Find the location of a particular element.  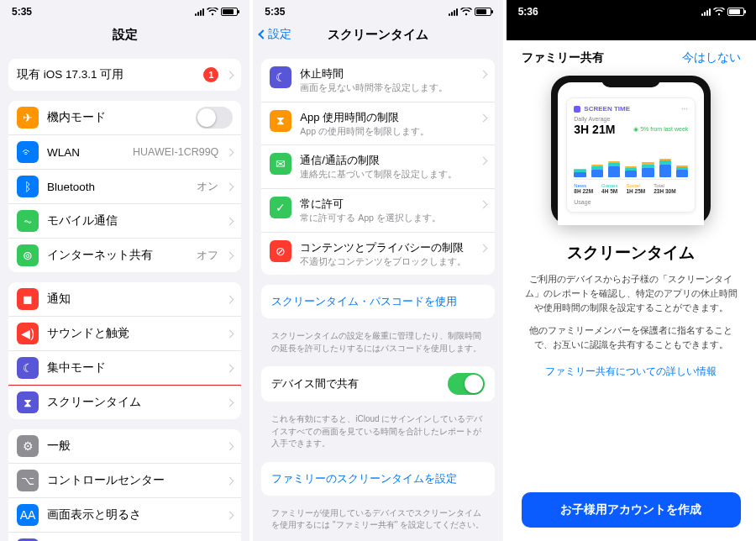

share-toggle is located at coordinates (466, 384).